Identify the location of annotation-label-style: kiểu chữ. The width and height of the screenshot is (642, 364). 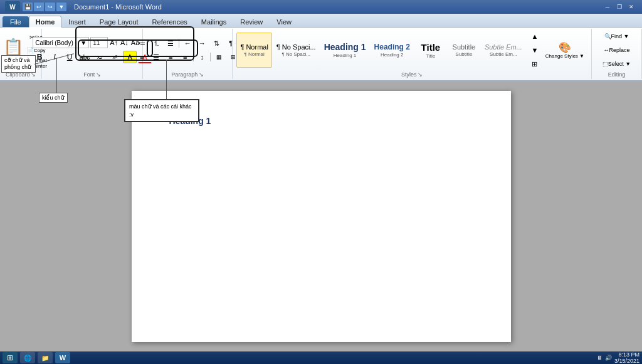
(53, 98).